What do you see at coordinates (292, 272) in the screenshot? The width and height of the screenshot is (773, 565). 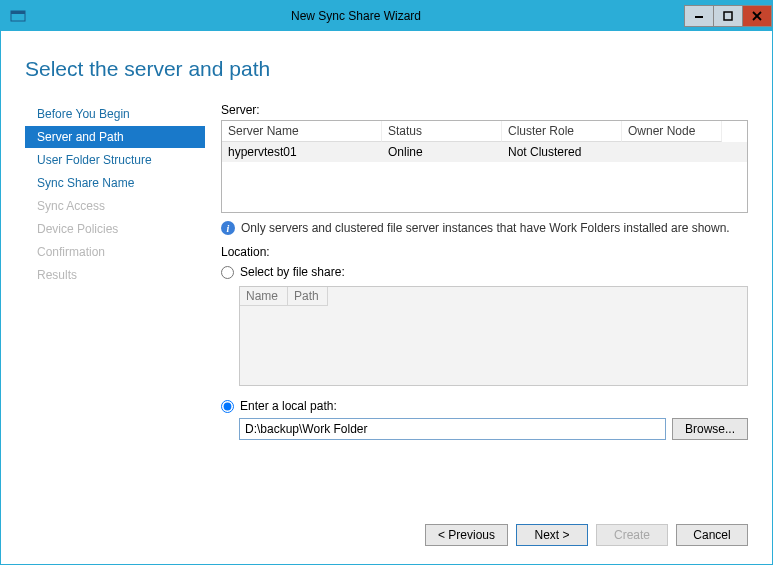 I see `radio-share-label: Select by file share:` at bounding box center [292, 272].